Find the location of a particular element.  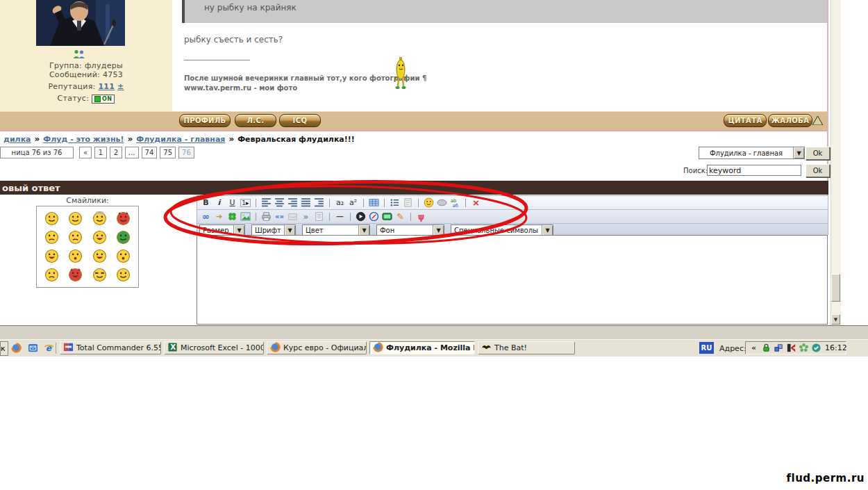

code-icon: «» is located at coordinates (279, 217).